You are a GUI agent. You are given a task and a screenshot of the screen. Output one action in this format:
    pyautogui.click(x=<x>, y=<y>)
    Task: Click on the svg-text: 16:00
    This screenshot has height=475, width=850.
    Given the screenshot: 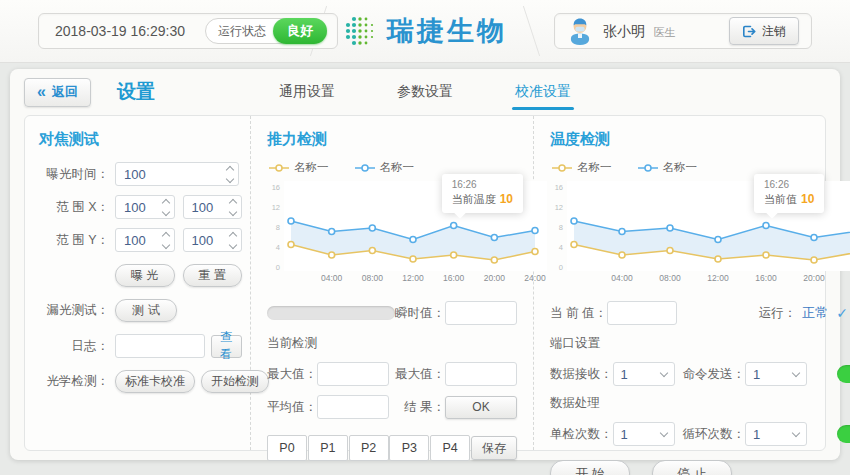 What is the action you would take?
    pyautogui.click(x=454, y=278)
    